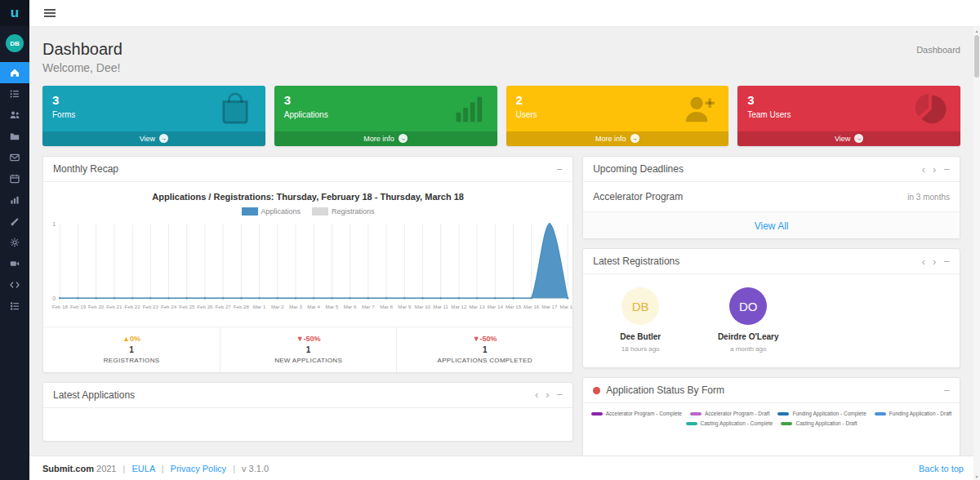 The image size is (980, 480). I want to click on svg-text: Feb 18, so click(60, 307).